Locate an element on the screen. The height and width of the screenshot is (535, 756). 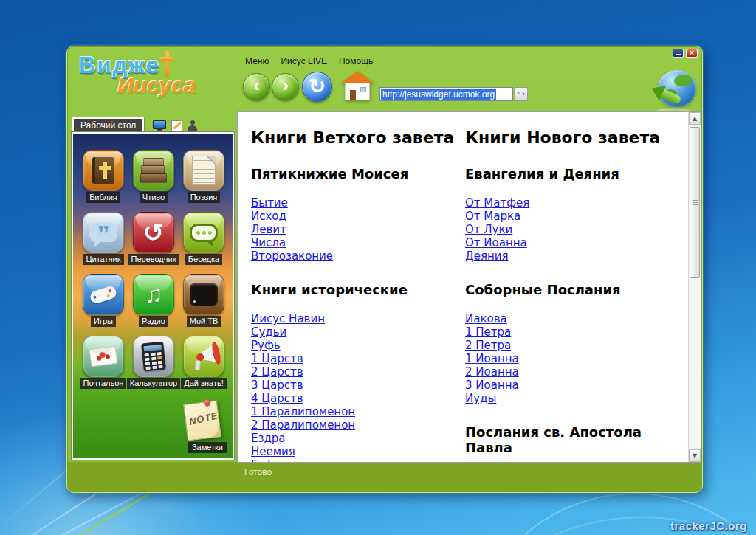
tile-chat: Беседка is located at coordinates (204, 238).